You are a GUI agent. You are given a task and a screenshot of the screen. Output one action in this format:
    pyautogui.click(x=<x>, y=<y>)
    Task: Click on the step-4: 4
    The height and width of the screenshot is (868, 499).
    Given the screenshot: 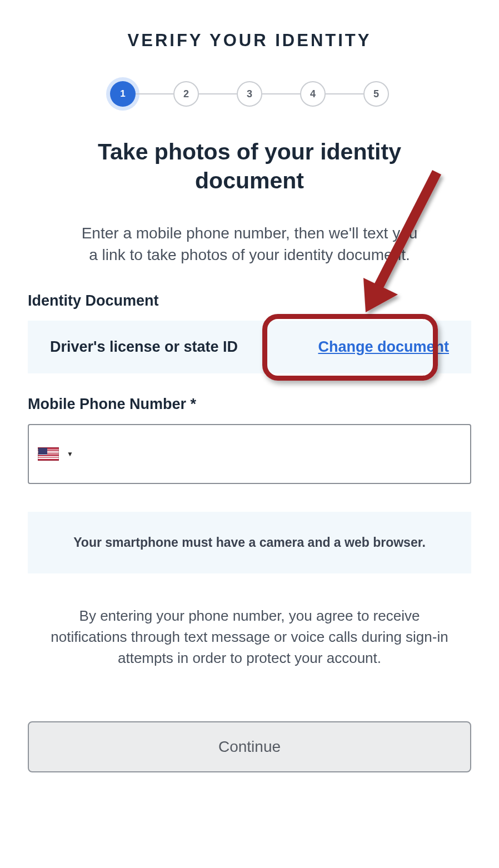 What is the action you would take?
    pyautogui.click(x=313, y=94)
    